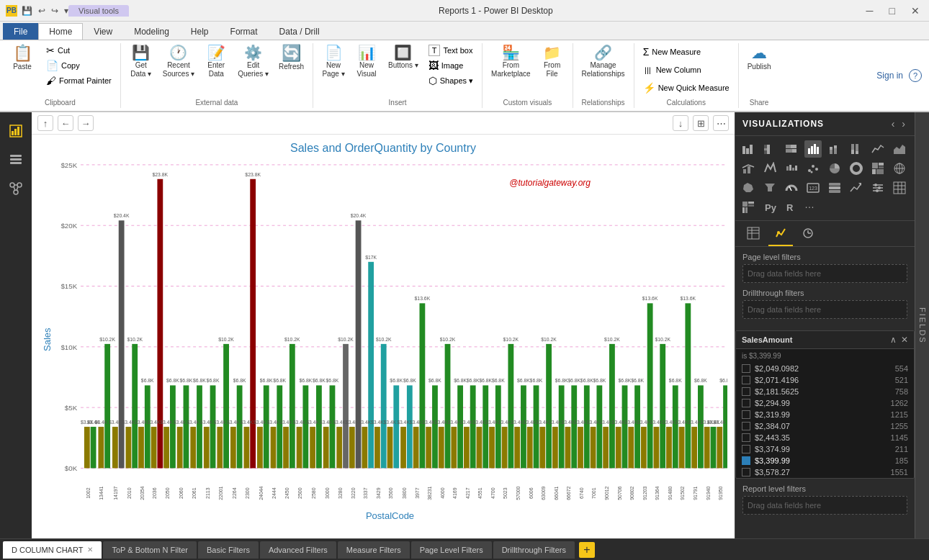  I want to click on viz-treemap, so click(878, 168).